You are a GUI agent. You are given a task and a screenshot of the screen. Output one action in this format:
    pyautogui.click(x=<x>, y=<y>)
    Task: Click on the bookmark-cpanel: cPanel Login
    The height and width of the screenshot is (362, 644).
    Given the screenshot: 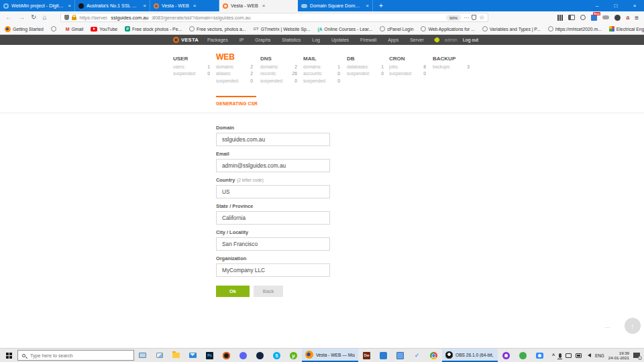 What is the action you would take?
    pyautogui.click(x=396, y=29)
    